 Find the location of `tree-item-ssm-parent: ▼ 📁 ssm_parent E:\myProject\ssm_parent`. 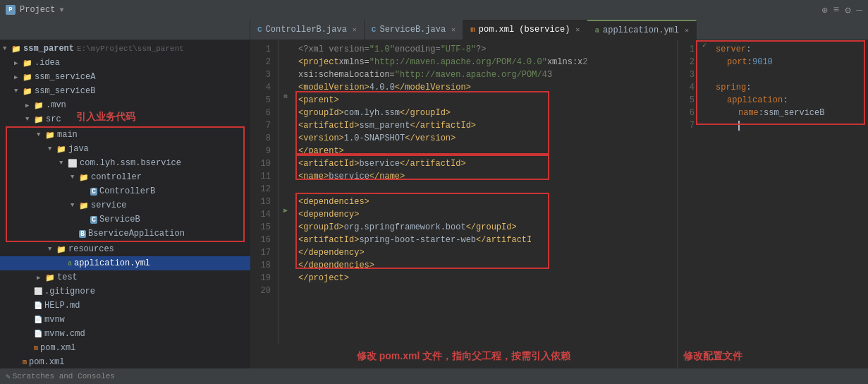

tree-item-ssm-parent: ▼ 📁 ssm_parent E:\myProject\ssm_parent is located at coordinates (126, 49).